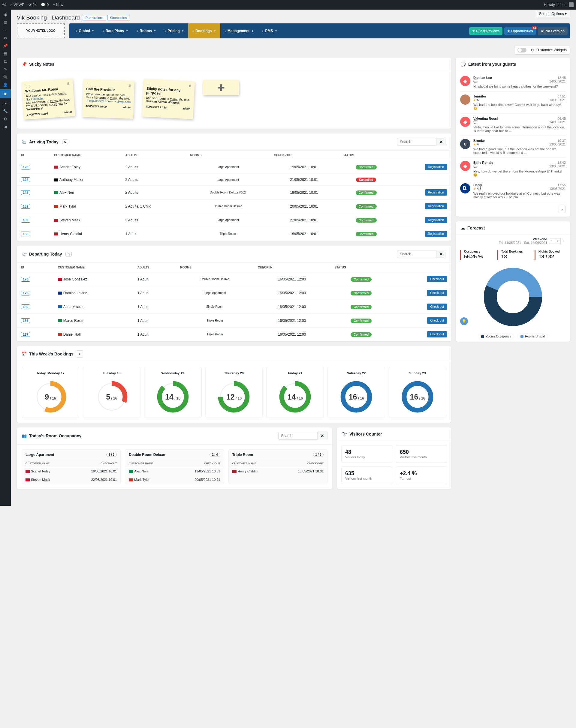 The height and width of the screenshot is (728, 576). I want to click on logo-placeholder: YOUR HOTEL LOGO, so click(41, 31).